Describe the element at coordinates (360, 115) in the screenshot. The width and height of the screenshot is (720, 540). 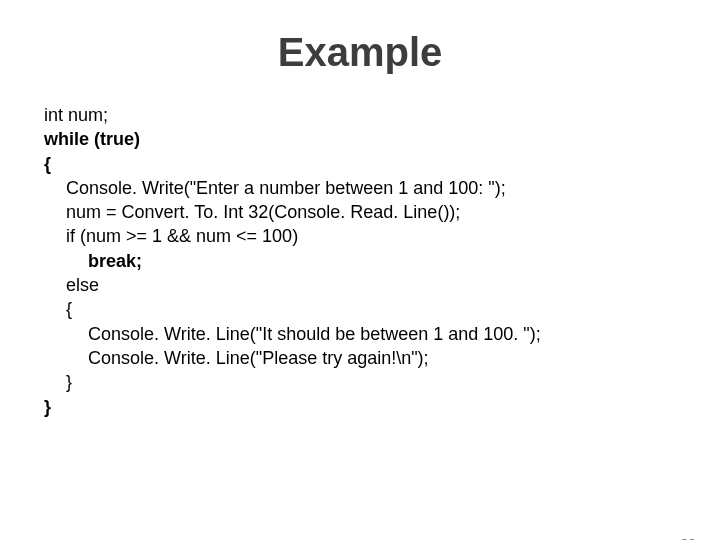
I see `code-line: int num;` at that location.